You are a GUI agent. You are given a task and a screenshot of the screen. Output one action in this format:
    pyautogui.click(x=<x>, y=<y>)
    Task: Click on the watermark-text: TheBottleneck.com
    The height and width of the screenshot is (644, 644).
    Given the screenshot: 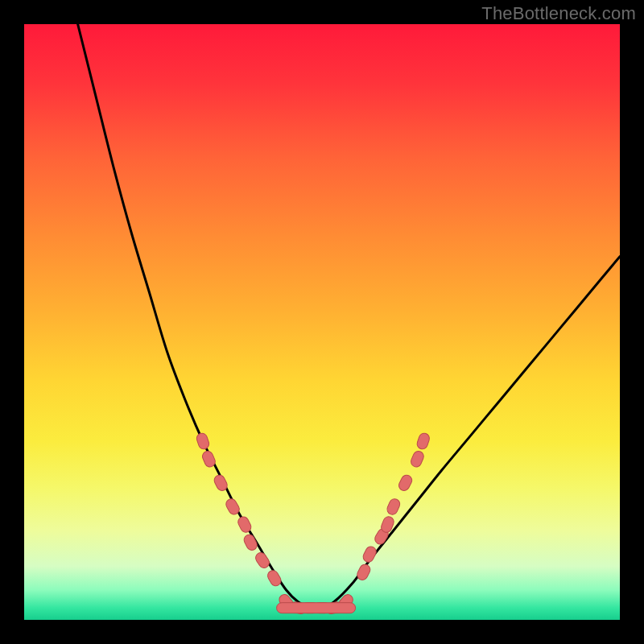 What is the action you would take?
    pyautogui.click(x=559, y=14)
    